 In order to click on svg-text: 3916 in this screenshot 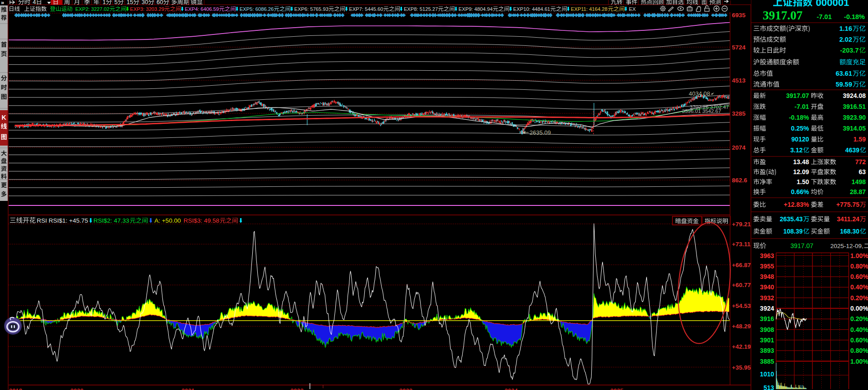, I will do `click(767, 319)`.